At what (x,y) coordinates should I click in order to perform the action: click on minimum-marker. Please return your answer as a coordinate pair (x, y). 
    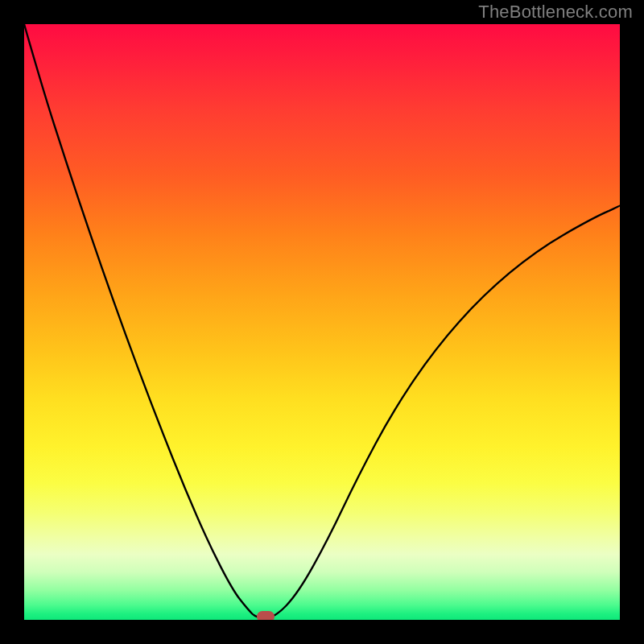
    Looking at the image, I should click on (266, 615).